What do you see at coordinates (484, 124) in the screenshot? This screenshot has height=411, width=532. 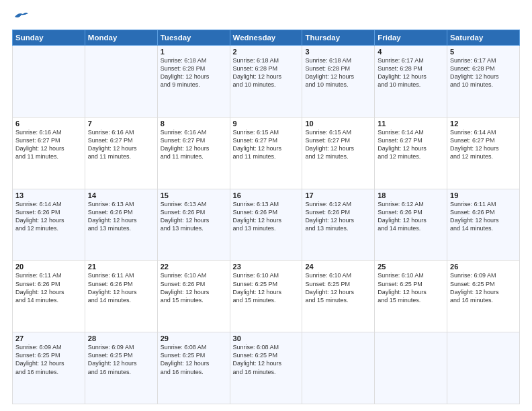 I see `day-number: 12` at bounding box center [484, 124].